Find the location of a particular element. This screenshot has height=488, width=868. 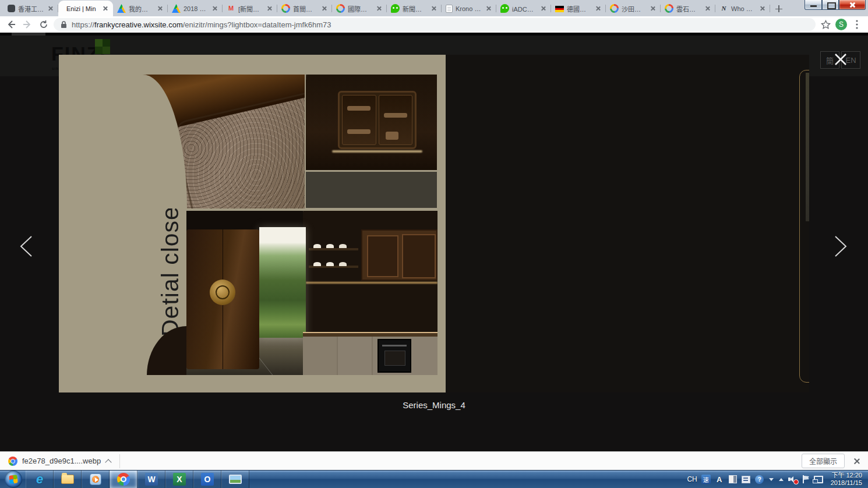

wall-shelf is located at coordinates (333, 267).